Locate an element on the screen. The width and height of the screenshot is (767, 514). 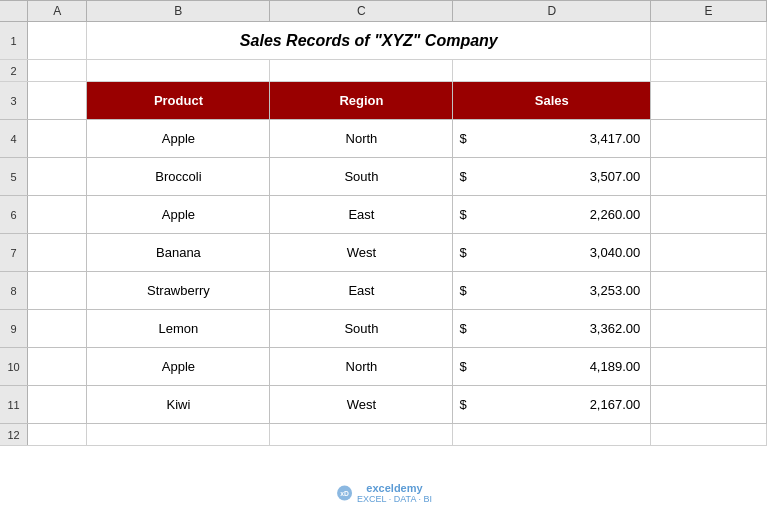
cell-title: Sales Records of "XYZ" Company is located at coordinates (369, 40).